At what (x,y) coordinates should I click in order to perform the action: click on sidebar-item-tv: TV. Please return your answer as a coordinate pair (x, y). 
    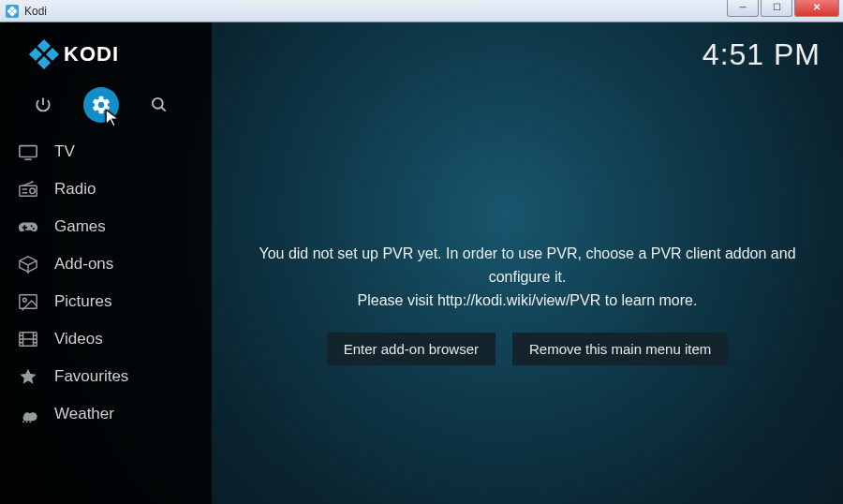
    Looking at the image, I should click on (106, 152).